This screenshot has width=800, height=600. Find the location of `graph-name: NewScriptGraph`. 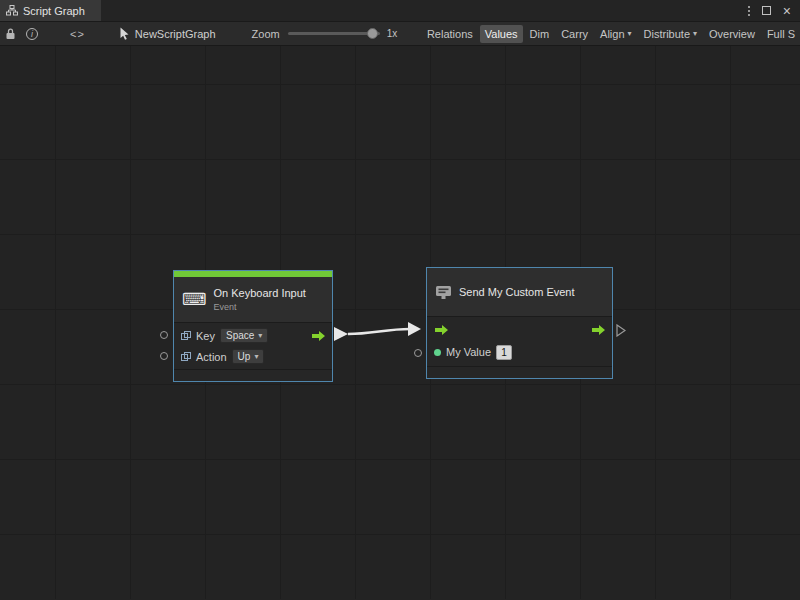

graph-name: NewScriptGraph is located at coordinates (176, 34).